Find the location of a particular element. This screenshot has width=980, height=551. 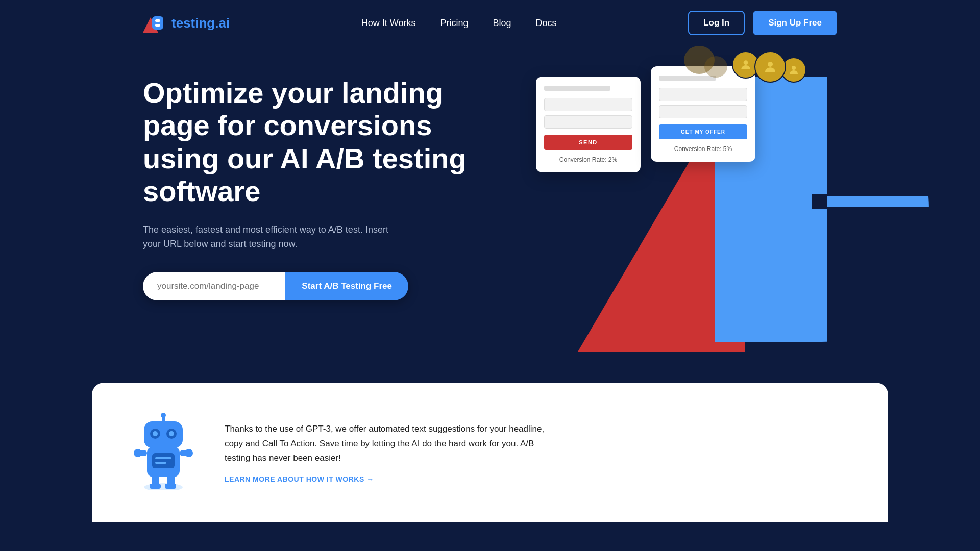

blue-b-cutout-top is located at coordinates (878, 137).